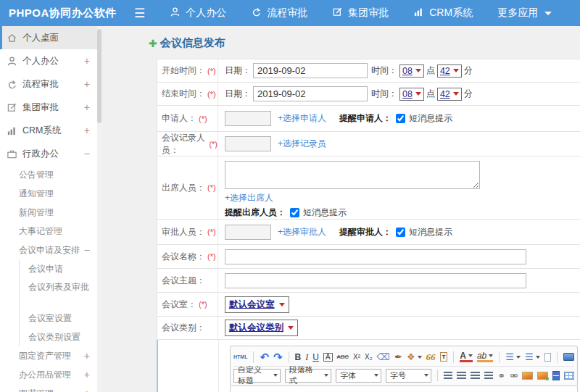 The image size is (580, 392). What do you see at coordinates (49, 61) in the screenshot?
I see `sidebar-item-personal-office: 个人办公 +` at bounding box center [49, 61].